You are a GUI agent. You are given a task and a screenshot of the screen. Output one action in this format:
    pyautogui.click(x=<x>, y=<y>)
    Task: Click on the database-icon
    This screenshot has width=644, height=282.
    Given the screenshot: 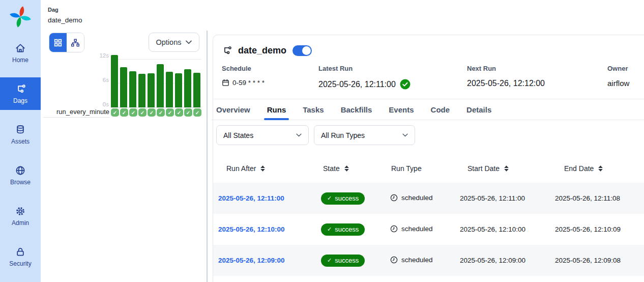 What is the action you would take?
    pyautogui.click(x=20, y=130)
    